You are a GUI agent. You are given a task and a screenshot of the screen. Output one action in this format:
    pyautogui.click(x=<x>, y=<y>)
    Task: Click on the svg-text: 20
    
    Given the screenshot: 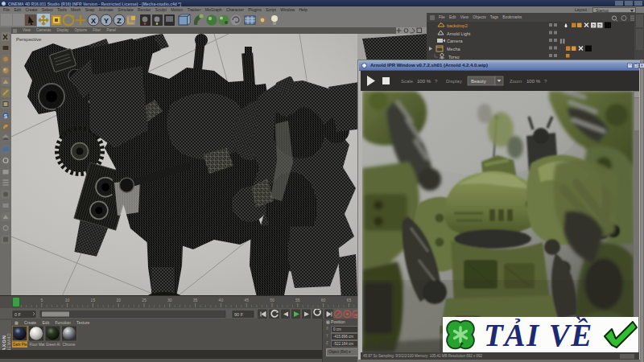 What is the action you would take?
    pyautogui.click(x=118, y=300)
    